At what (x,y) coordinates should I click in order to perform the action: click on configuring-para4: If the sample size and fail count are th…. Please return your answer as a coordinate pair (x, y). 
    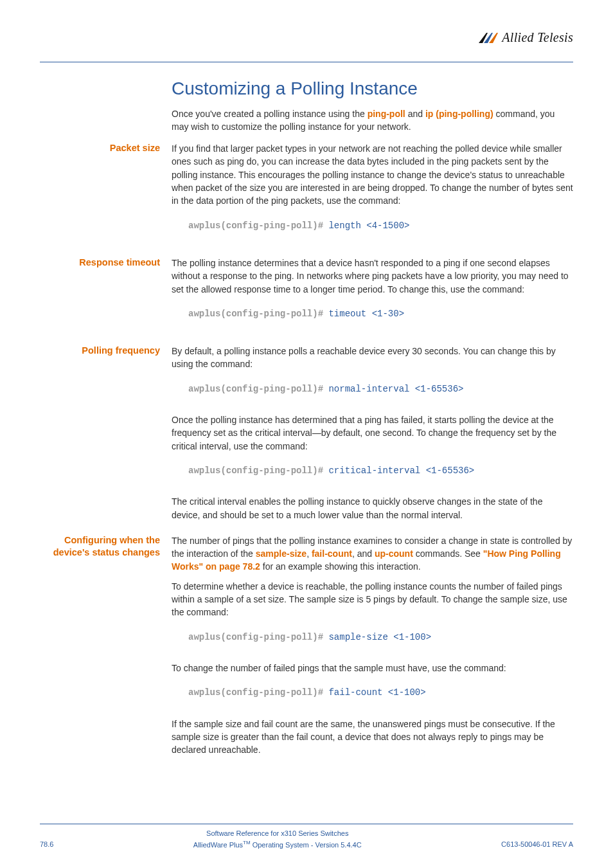
    Looking at the image, I should click on (373, 737).